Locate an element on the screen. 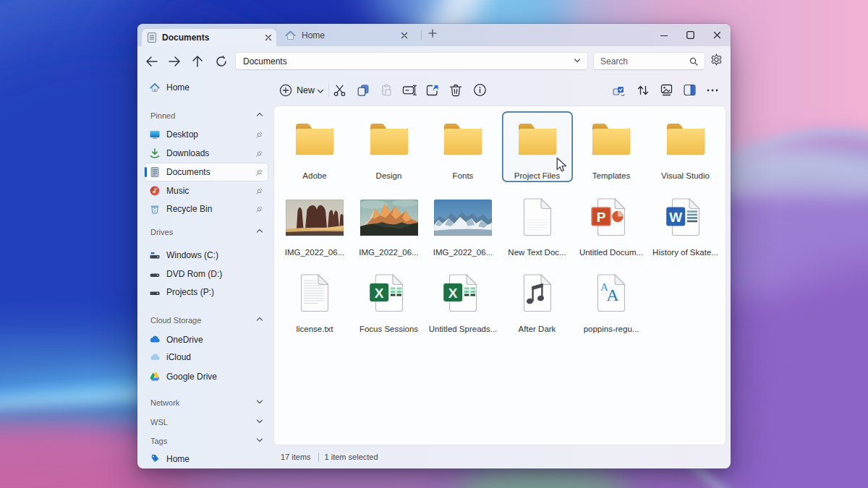 This screenshot has width=868, height=488. svg-text: A is located at coordinates (613, 295).